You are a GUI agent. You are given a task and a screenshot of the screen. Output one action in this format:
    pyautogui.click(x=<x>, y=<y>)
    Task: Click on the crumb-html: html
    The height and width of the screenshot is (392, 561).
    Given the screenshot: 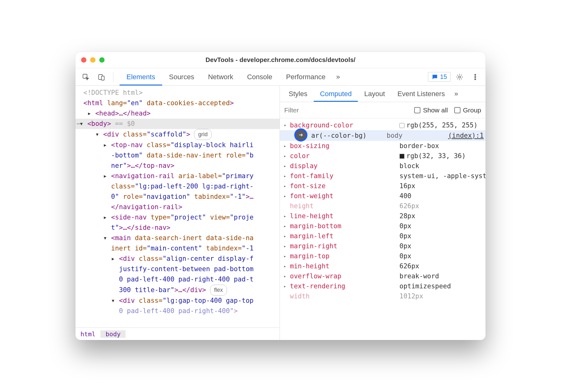 What is the action you would take?
    pyautogui.click(x=88, y=334)
    